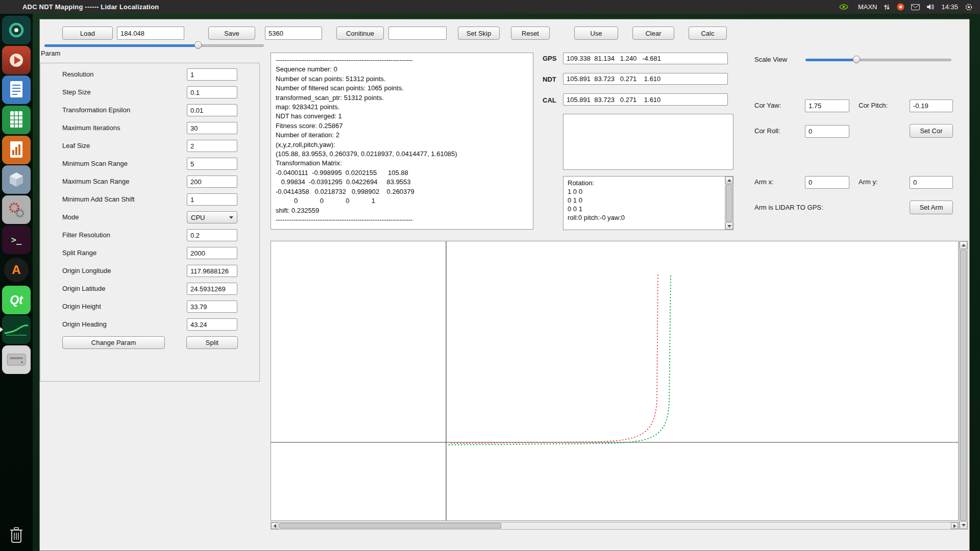 Image resolution: width=980 pixels, height=551 pixels. Describe the element at coordinates (768, 106) in the screenshot. I see `cor-yaw-label: Cor Yaw:` at that location.